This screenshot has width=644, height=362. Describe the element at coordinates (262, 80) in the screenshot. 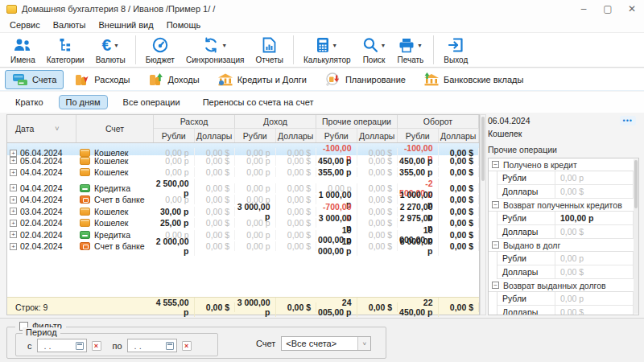

I see `tab-credits: Кредиты и Долги` at that location.